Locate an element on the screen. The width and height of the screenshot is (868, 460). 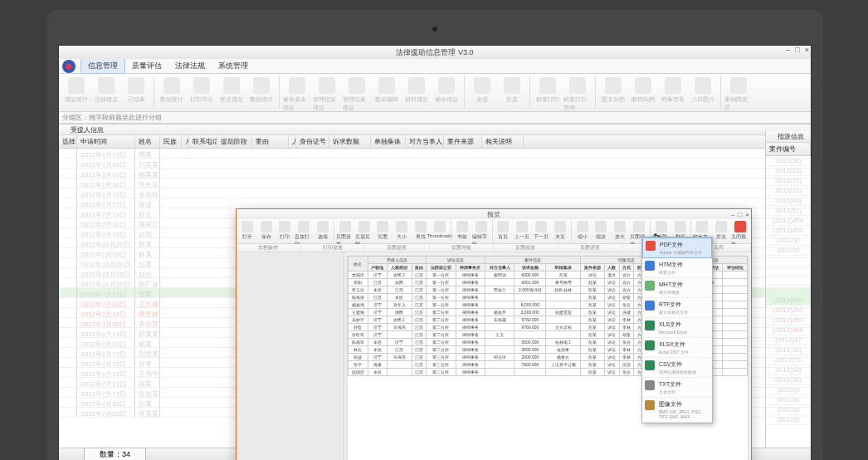
case-number-cell: (2012)454 is located at coordinates (788, 221).